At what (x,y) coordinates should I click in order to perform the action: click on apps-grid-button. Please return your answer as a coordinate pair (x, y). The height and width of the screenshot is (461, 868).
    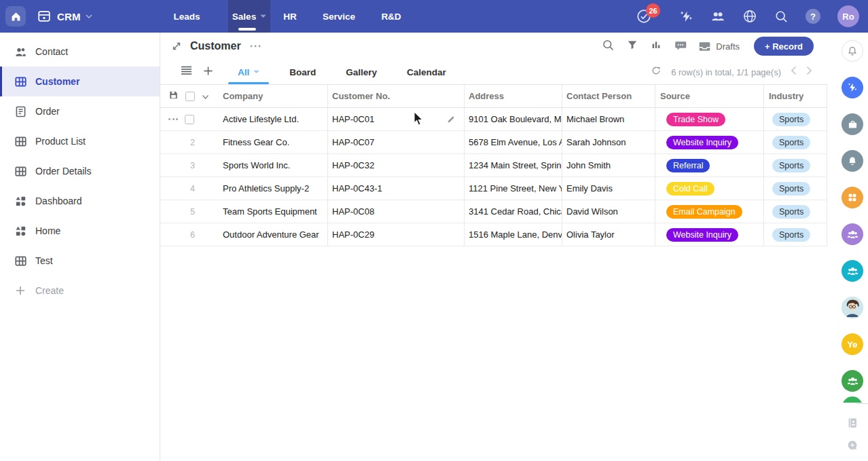
    Looking at the image, I should click on (852, 198).